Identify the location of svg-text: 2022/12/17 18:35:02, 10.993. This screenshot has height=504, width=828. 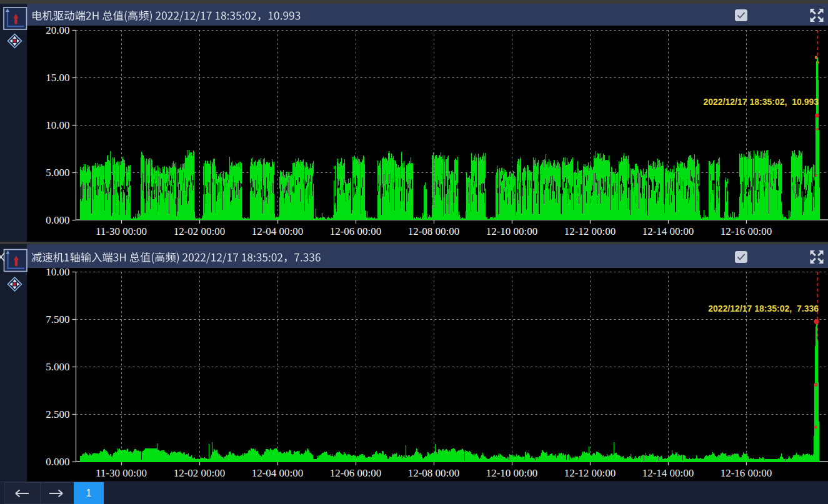
(761, 102).